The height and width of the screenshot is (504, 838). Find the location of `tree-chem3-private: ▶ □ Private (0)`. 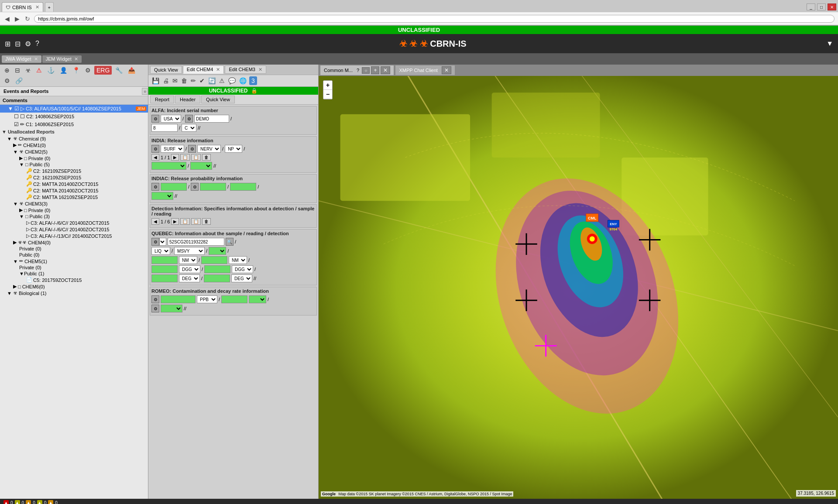

tree-chem3-private: ▶ □ Private (0) is located at coordinates (74, 210).